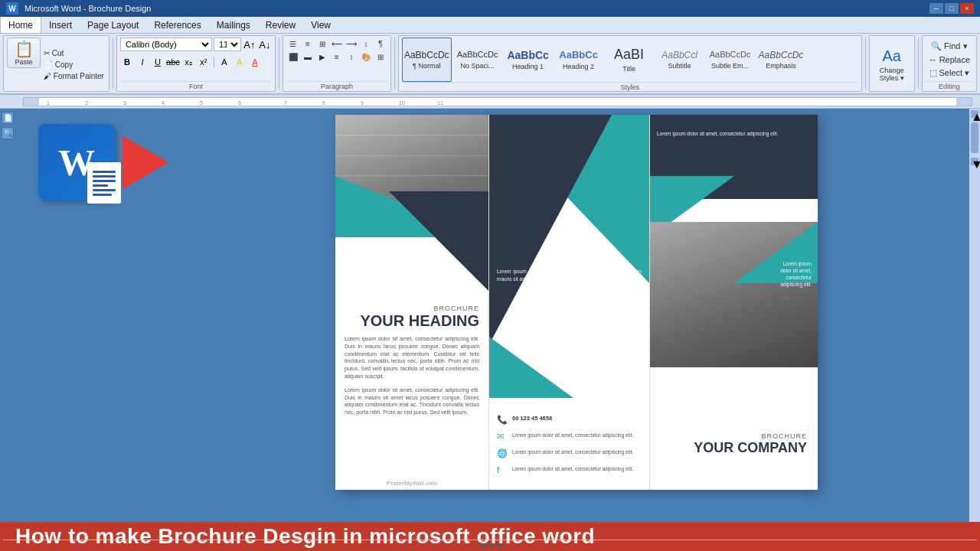 The height and width of the screenshot is (551, 980). I want to click on style-emphasis-button: AaBbCcDc Emphasis, so click(781, 60).